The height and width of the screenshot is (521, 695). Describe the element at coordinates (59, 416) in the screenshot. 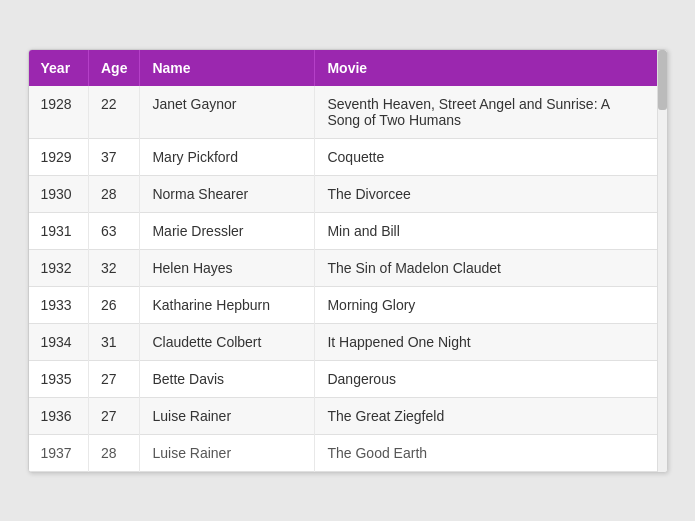

I see `cell-year: 1936` at that location.